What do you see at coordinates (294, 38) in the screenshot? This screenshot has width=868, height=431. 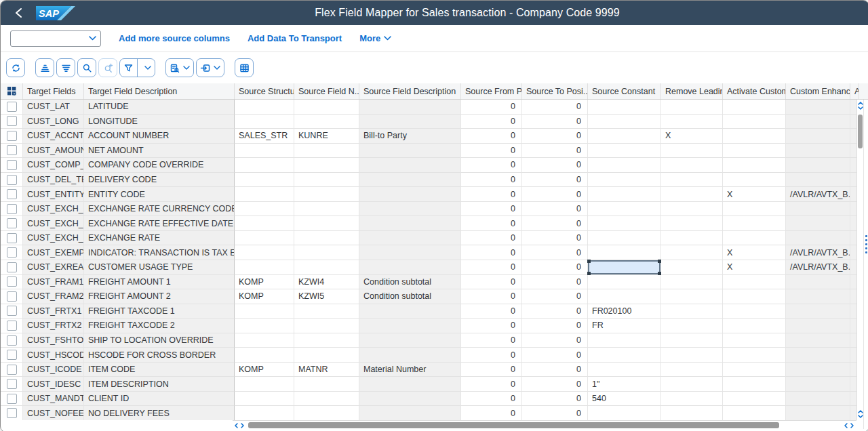 I see `add-data-to-transport-link: Add Data To Transport` at bounding box center [294, 38].